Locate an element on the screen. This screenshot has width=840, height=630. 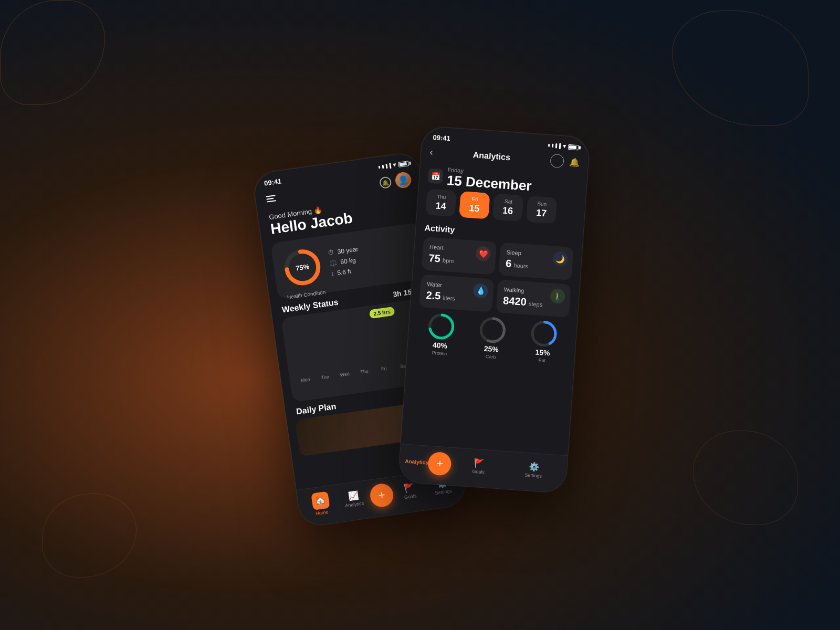
nav-goals: 🚩 Goals is located at coordinates (410, 491).